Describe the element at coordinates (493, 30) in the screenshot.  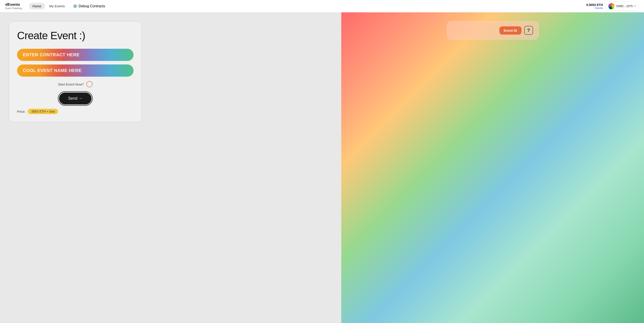
I see `event-id-card: Event ID ?` at that location.